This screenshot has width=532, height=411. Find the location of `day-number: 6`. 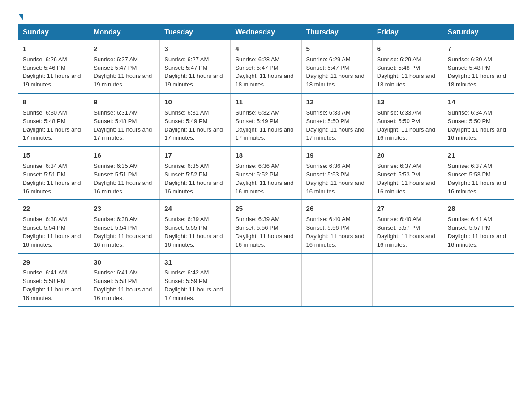

day-number: 6 is located at coordinates (408, 49).